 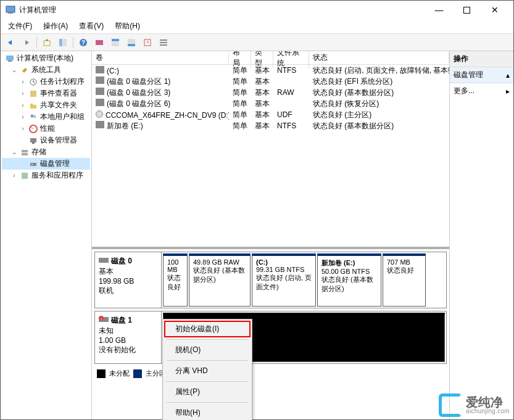 What do you see at coordinates (46, 141) in the screenshot?
I see `tree-device-manager: › 设备管理器` at bounding box center [46, 141].